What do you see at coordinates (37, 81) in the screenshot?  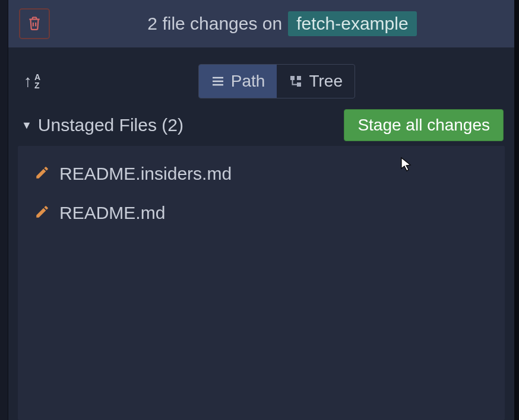 I see `sort-az-icon: A Z` at bounding box center [37, 81].